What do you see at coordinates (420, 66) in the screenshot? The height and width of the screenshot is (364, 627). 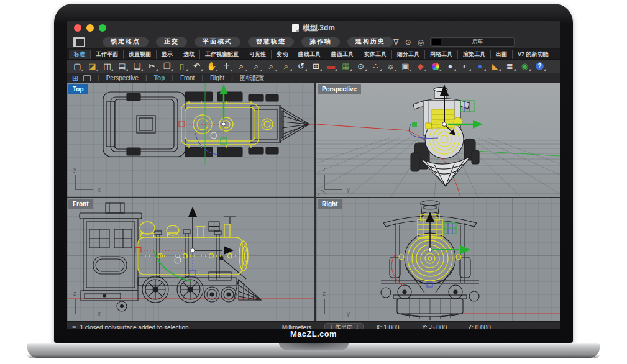 I see `layer-icon: ◆` at bounding box center [420, 66].